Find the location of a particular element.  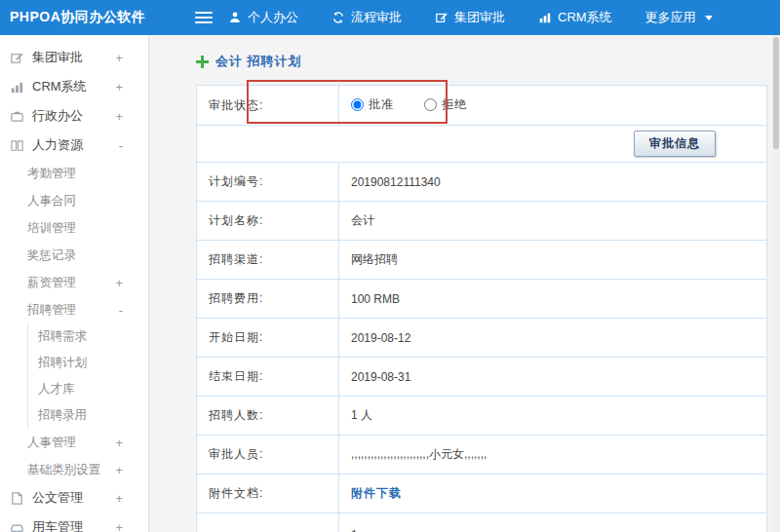

row-approval-info: 审批信息 is located at coordinates (482, 144).